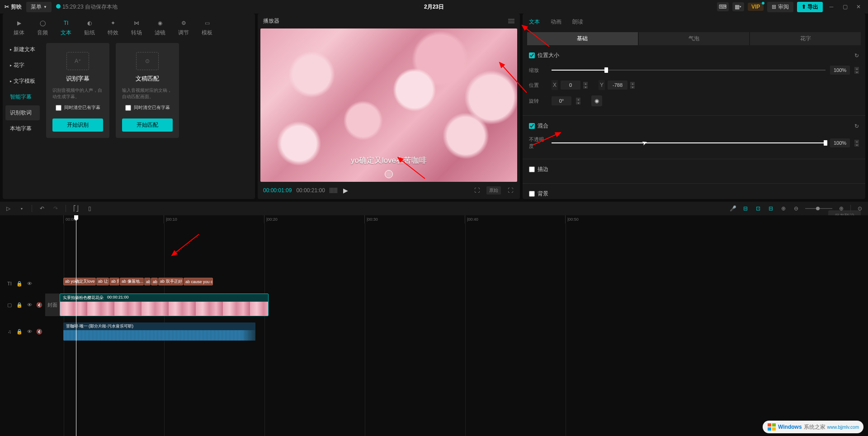 The height and width of the screenshot is (436, 868). I want to click on text-clip: ab 双手正好, so click(171, 281).